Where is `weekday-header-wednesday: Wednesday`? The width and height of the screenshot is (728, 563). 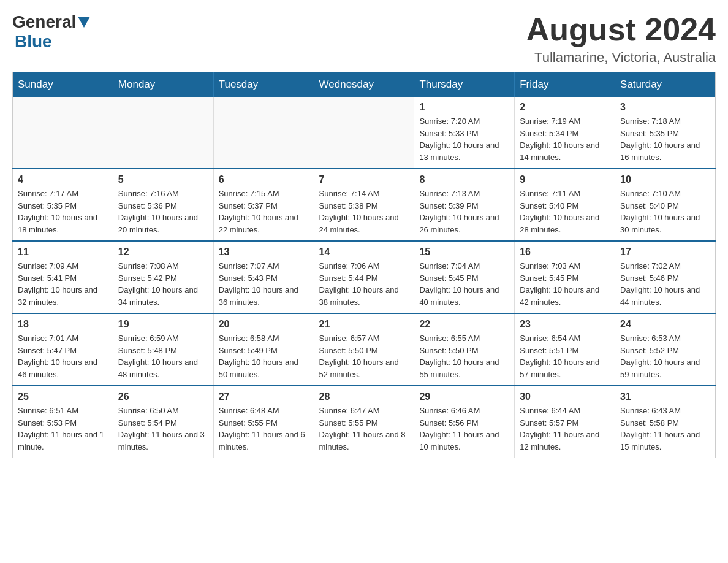
weekday-header-wednesday: Wednesday is located at coordinates (364, 85).